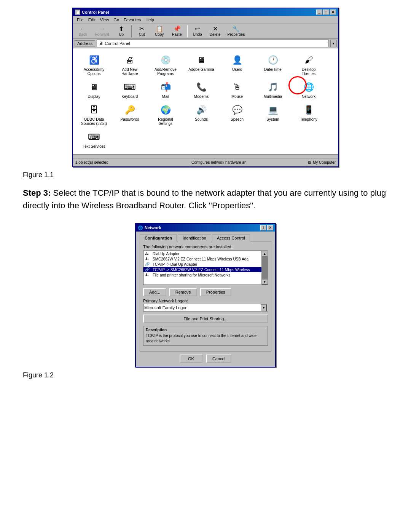  Describe the element at coordinates (237, 115) in the screenshot. I see `speech-icon: 💬 Speech` at that location.